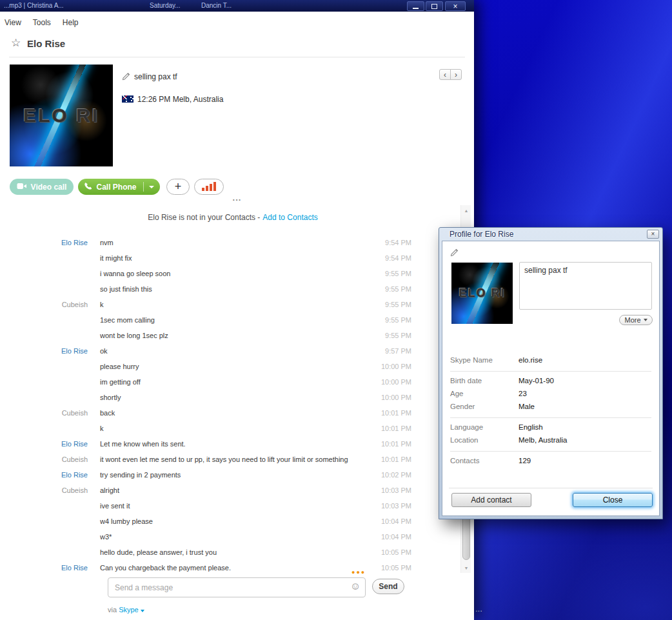  Describe the element at coordinates (551, 435) in the screenshot. I see `profile-field-group: LanguageEnglishLocationMelb, Australia` at that location.